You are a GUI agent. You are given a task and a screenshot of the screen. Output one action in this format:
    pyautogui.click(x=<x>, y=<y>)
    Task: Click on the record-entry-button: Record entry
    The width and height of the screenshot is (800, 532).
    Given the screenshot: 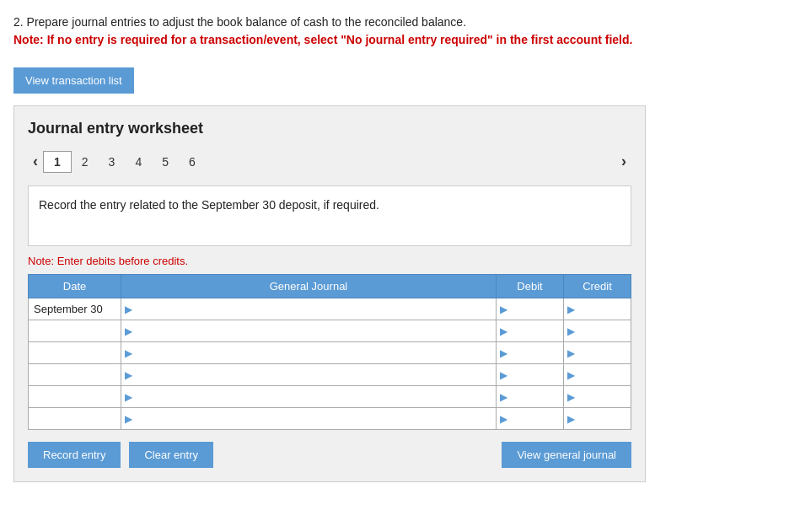 What is the action you would take?
    pyautogui.click(x=74, y=455)
    